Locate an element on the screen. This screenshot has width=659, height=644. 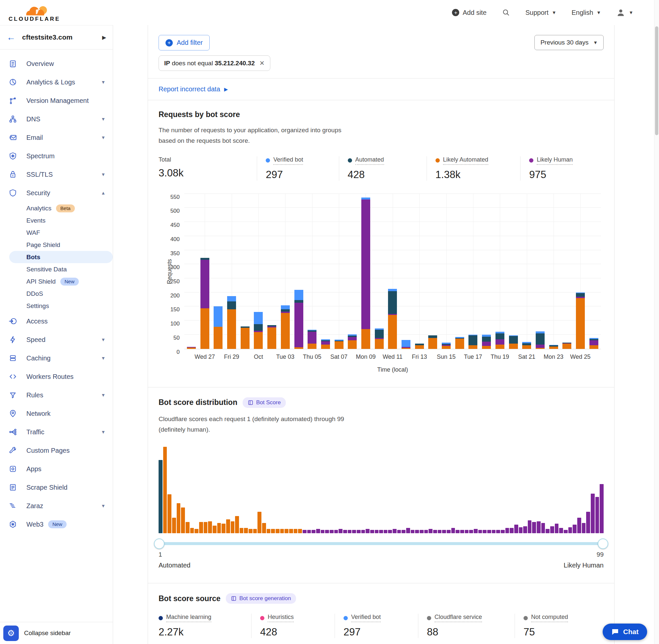
support-menu: Support ▼ is located at coordinates (541, 13).